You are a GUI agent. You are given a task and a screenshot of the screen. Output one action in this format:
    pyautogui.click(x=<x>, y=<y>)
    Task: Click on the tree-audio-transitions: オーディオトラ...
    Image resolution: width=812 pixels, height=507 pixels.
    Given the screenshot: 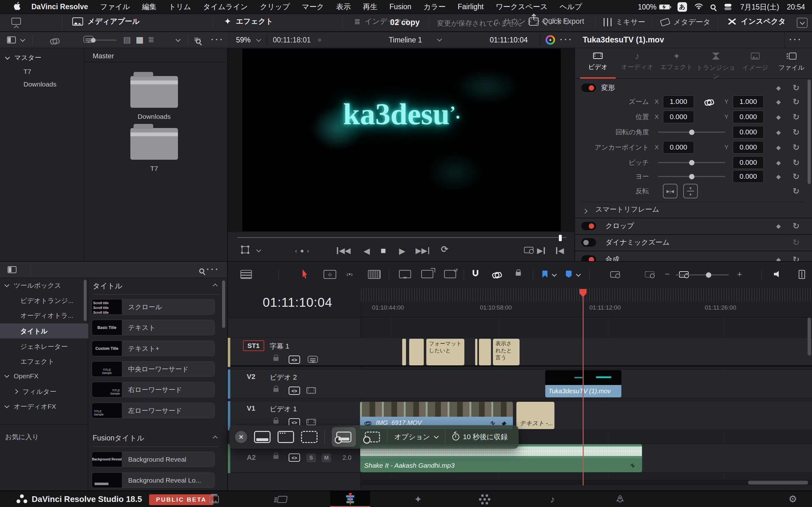 What is the action you would take?
    pyautogui.click(x=44, y=316)
    